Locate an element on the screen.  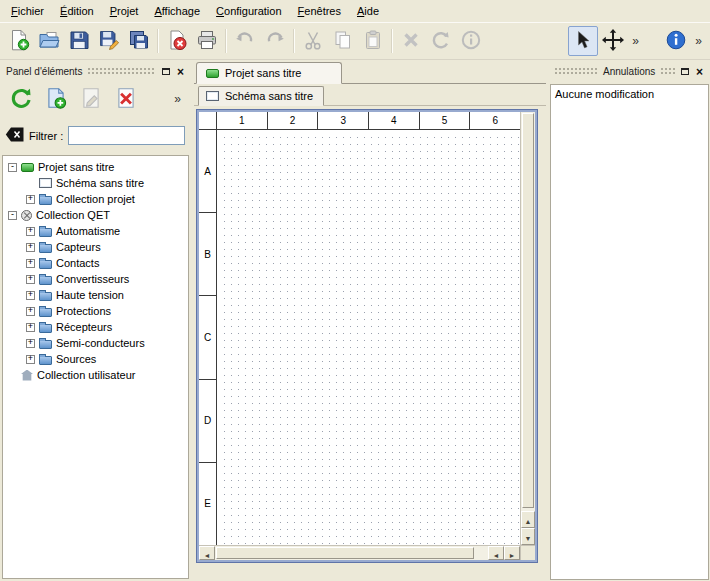
project-tab-label: Projet sans titre is located at coordinates (263, 73).